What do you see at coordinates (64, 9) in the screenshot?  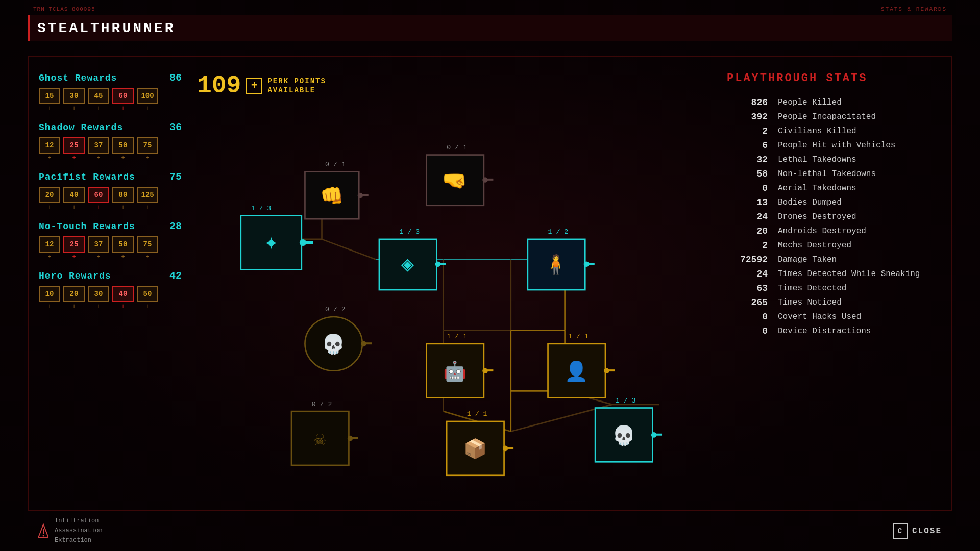 I see `mission-id-label: TRN_TCLAS_800095` at bounding box center [64, 9].